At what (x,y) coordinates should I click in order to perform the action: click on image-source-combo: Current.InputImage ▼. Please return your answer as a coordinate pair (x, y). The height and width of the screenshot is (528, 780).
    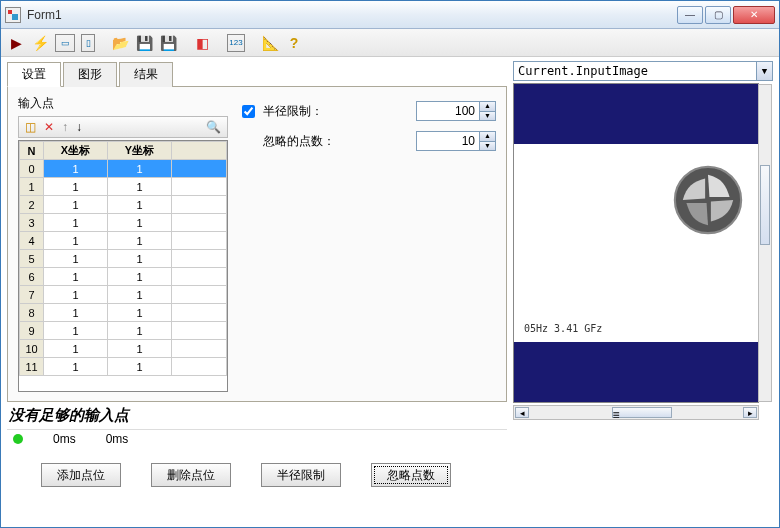
    Looking at the image, I should click on (643, 71).